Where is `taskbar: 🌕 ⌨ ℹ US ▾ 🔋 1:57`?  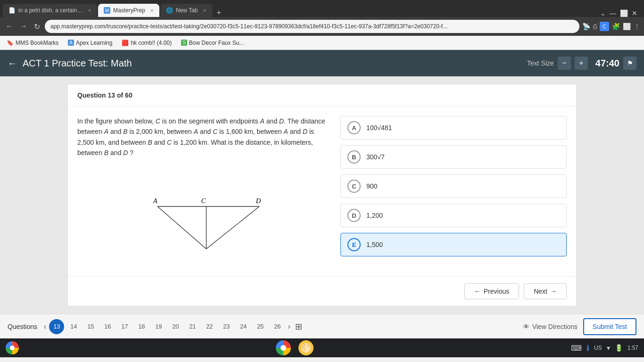
taskbar: 🌕 ⌨ ℹ US ▾ 🔋 1:57 is located at coordinates (322, 348).